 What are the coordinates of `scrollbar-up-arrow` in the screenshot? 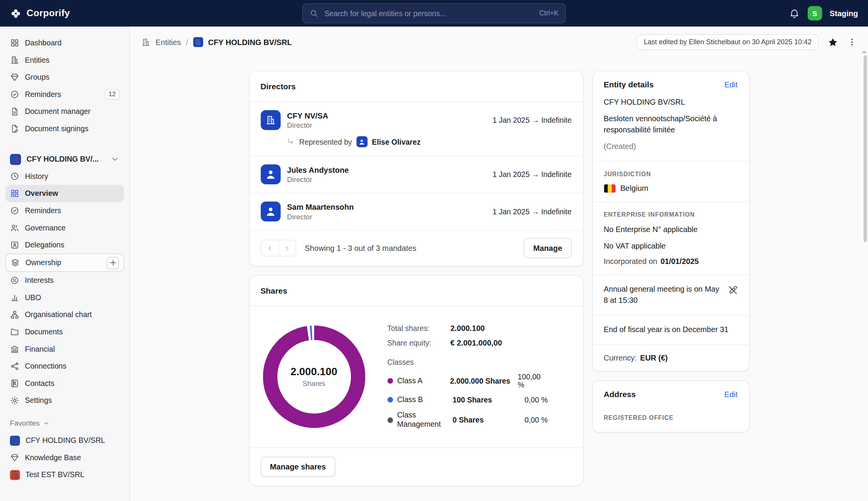 It's located at (864, 52).